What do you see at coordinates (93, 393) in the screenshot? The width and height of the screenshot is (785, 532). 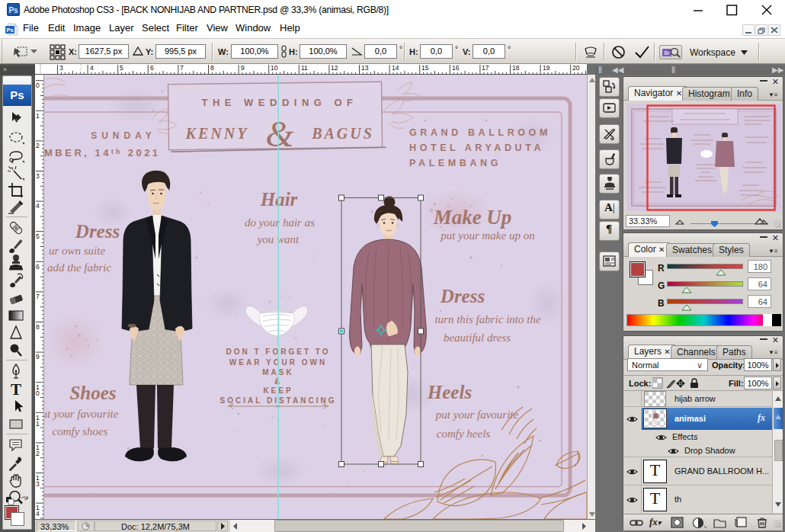 I see `svg-text: Shoes` at bounding box center [93, 393].